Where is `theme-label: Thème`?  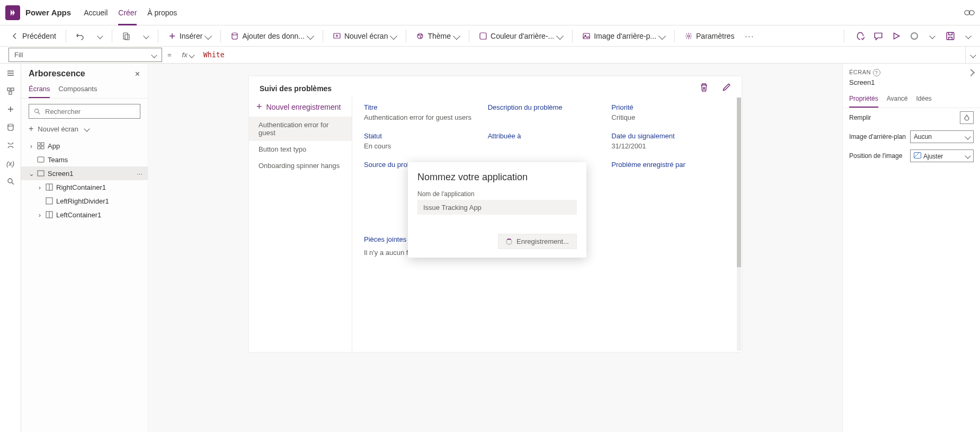 theme-label: Thème is located at coordinates (439, 36).